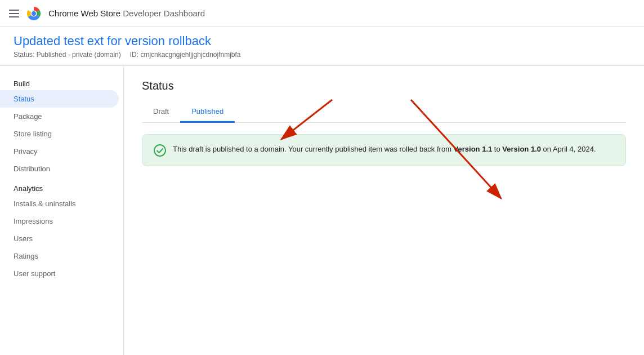 This screenshot has width=644, height=355. I want to click on status-alert: This draft is published to a domain. You…, so click(384, 150).